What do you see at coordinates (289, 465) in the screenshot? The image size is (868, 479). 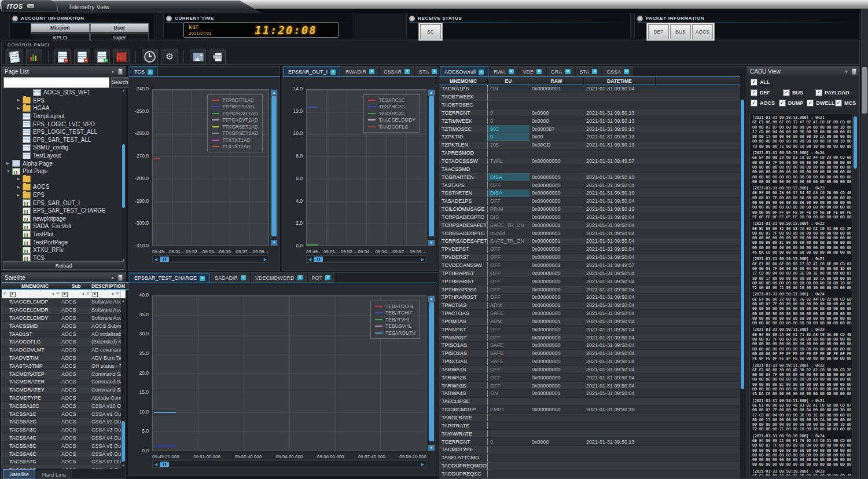 I see `plot-horizontal-scrollbar: ◀▶` at bounding box center [289, 465].